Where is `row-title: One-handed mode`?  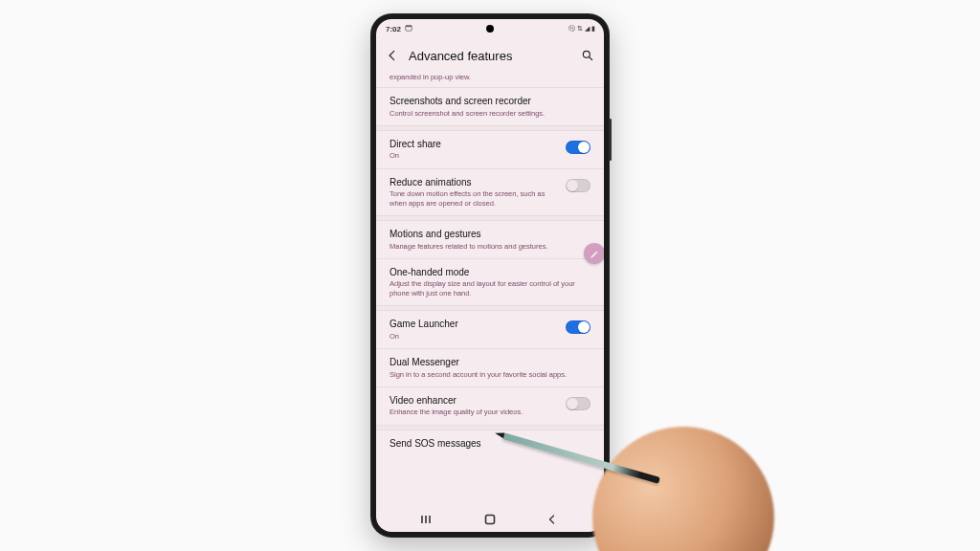
row-title: One-handed mode is located at coordinates (490, 274).